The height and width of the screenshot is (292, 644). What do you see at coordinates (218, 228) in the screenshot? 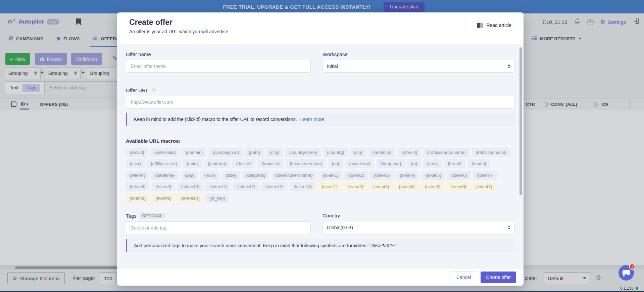
I see `tags-input` at bounding box center [218, 228].